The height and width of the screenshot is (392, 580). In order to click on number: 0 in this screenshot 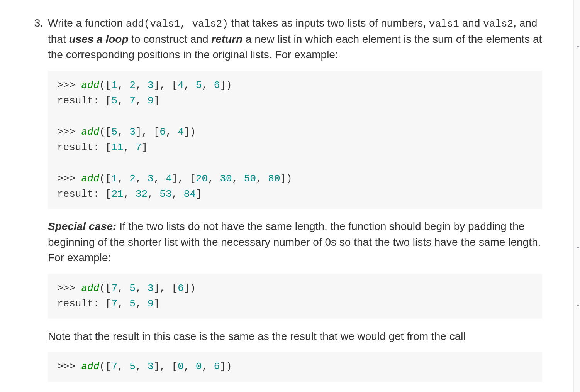, I will do `click(181, 367)`.